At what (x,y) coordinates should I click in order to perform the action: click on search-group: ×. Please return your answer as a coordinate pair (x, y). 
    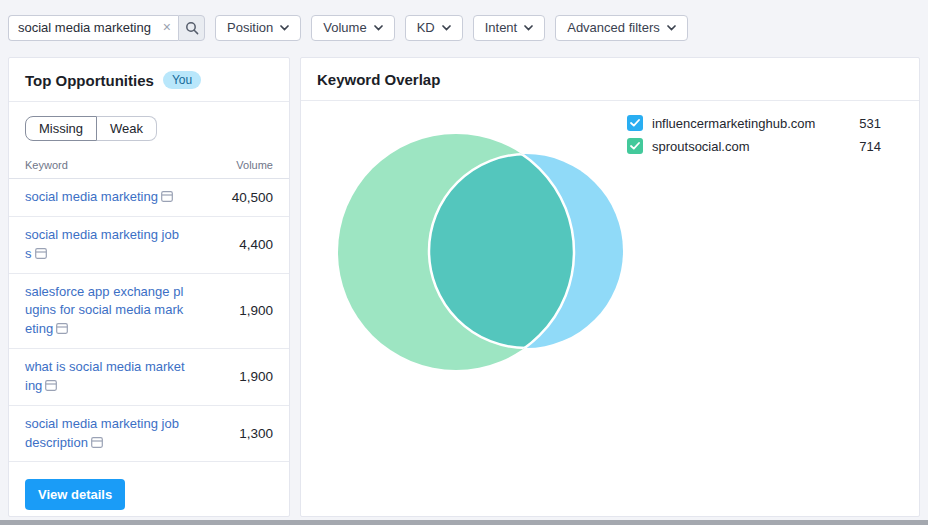
    Looking at the image, I should click on (106, 28).